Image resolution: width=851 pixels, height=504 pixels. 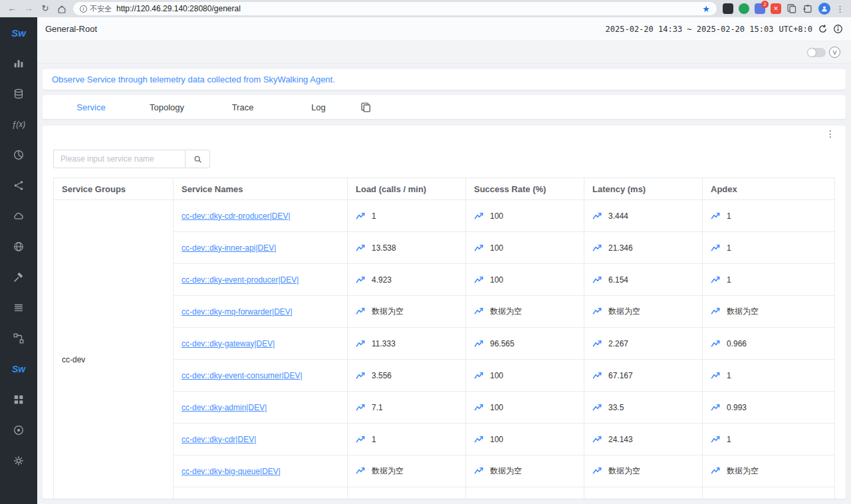 What do you see at coordinates (728, 9) in the screenshot?
I see `extension-icon-dark` at bounding box center [728, 9].